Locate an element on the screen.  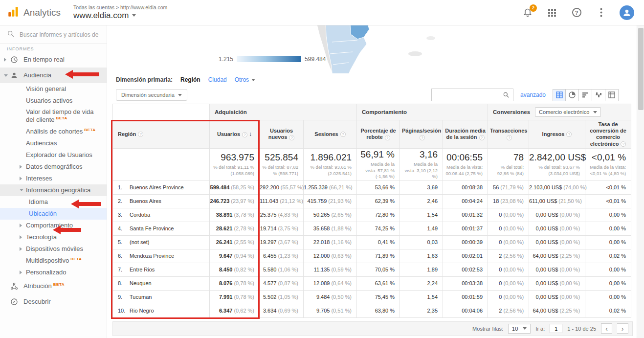
sidebar-item-multidispositivo: MultidispositivoBETA is located at coordinates (53, 261).